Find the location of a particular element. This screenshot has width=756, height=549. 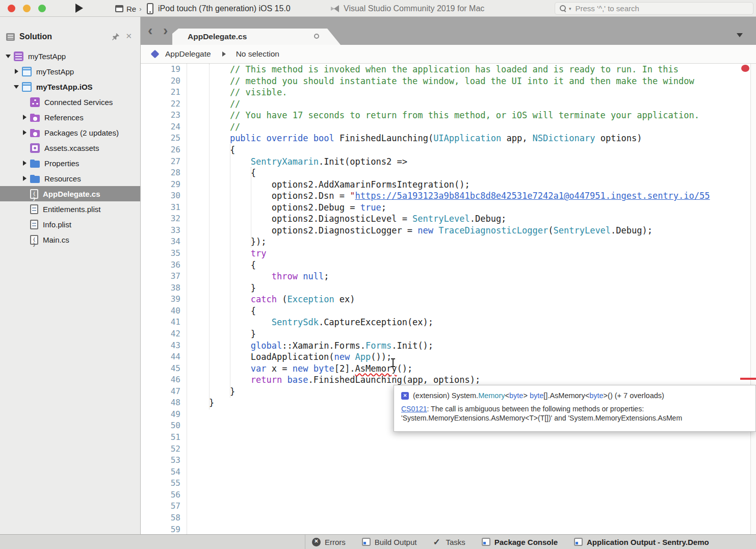

code-line: 42 } is located at coordinates (449, 334).